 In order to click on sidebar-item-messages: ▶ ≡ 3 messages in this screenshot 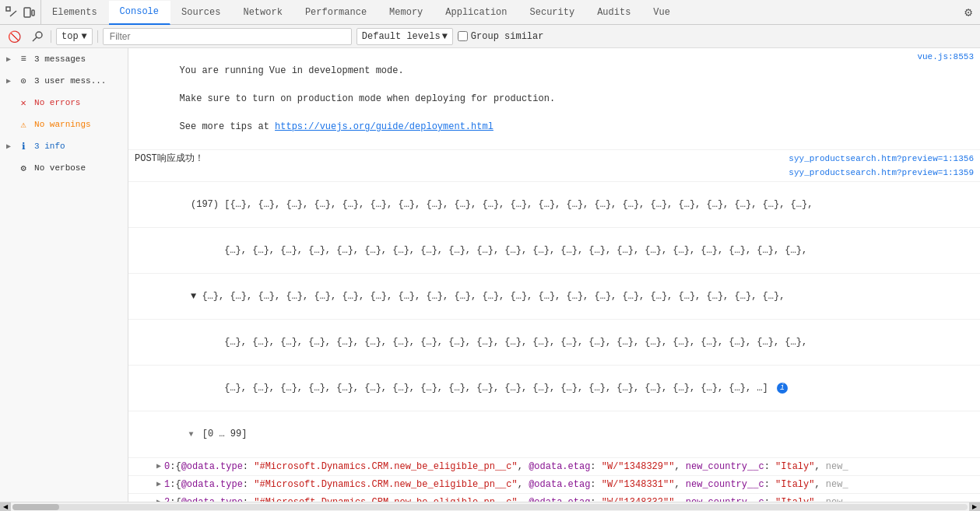, I will do `click(64, 59)`.